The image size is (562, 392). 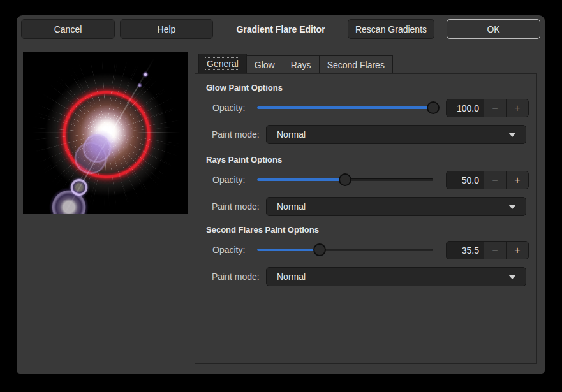 I want to click on rays-opacity-value: 50.0, so click(x=465, y=180).